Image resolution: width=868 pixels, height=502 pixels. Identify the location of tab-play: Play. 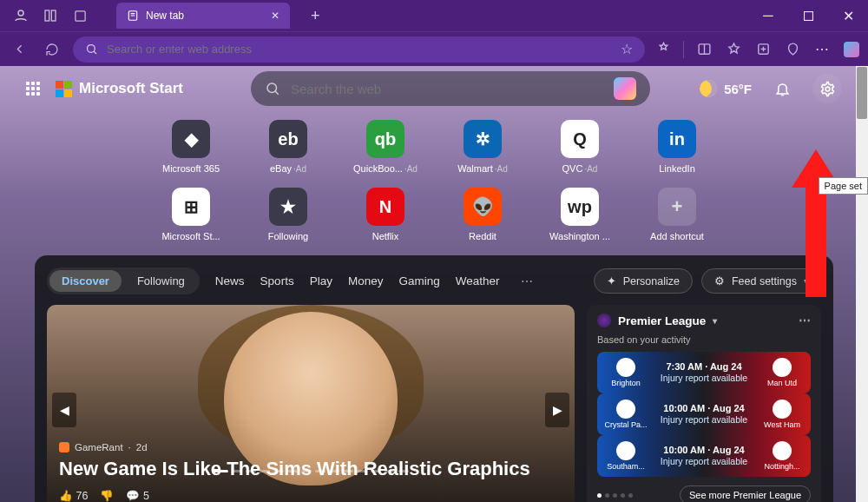
(321, 281).